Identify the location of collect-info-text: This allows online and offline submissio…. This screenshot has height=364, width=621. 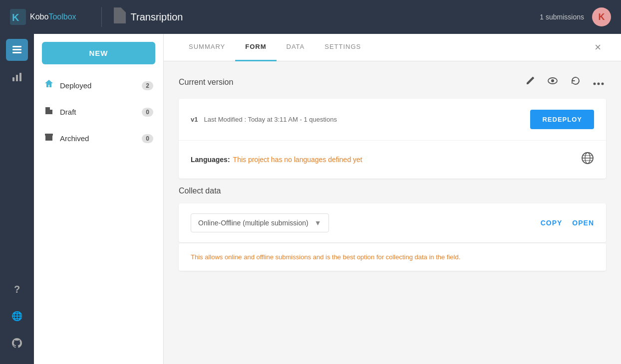
(325, 257).